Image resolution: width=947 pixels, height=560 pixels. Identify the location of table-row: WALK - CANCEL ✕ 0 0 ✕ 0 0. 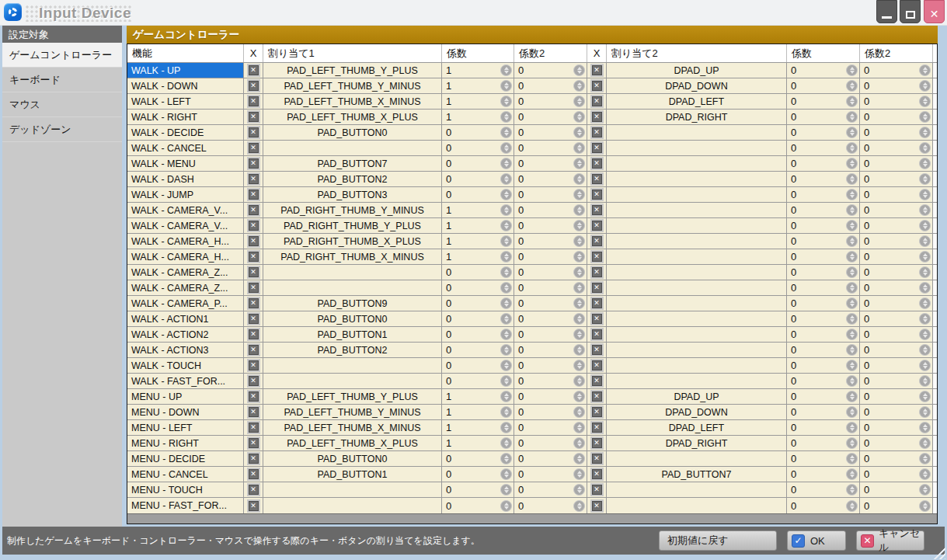
(532, 148).